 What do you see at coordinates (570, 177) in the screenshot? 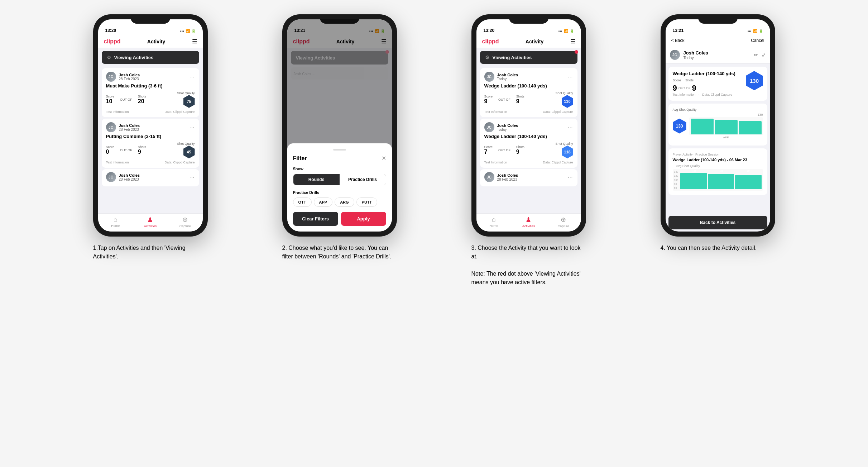
I see `more-icon-3-3: ···` at bounding box center [570, 177].